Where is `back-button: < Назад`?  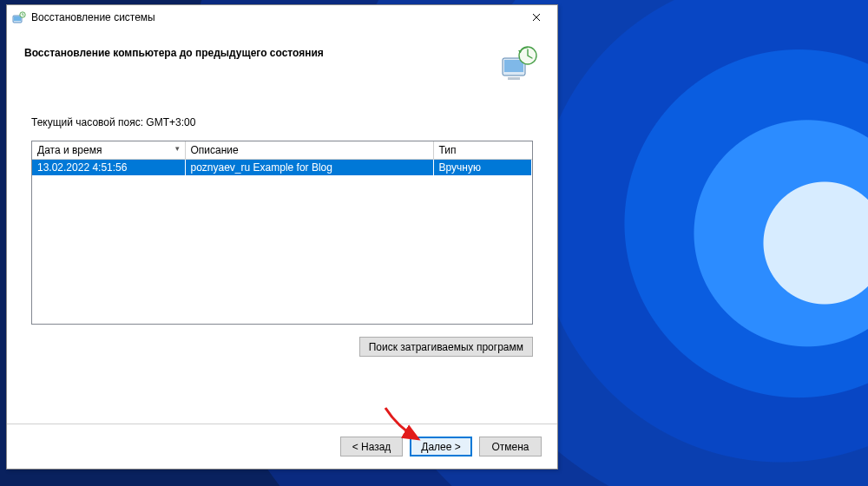
back-button: < Назад is located at coordinates (372, 446).